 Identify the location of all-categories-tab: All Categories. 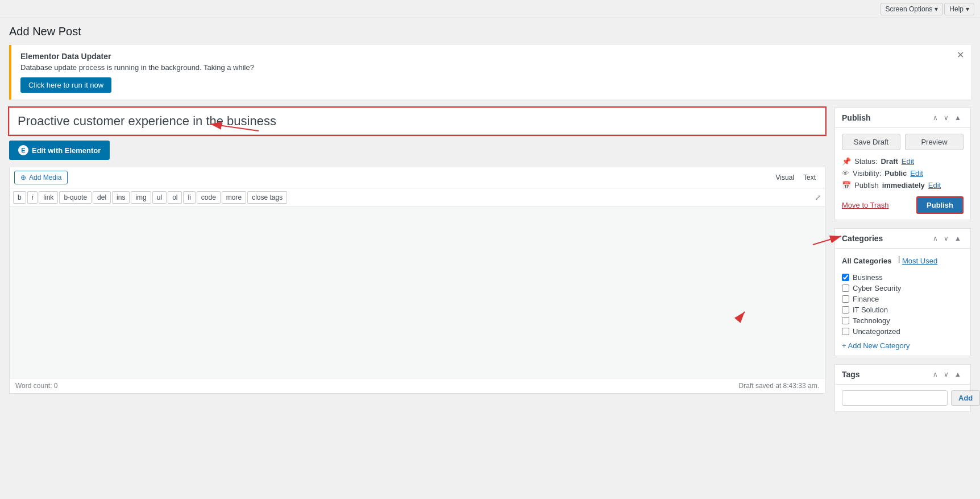
(869, 261).